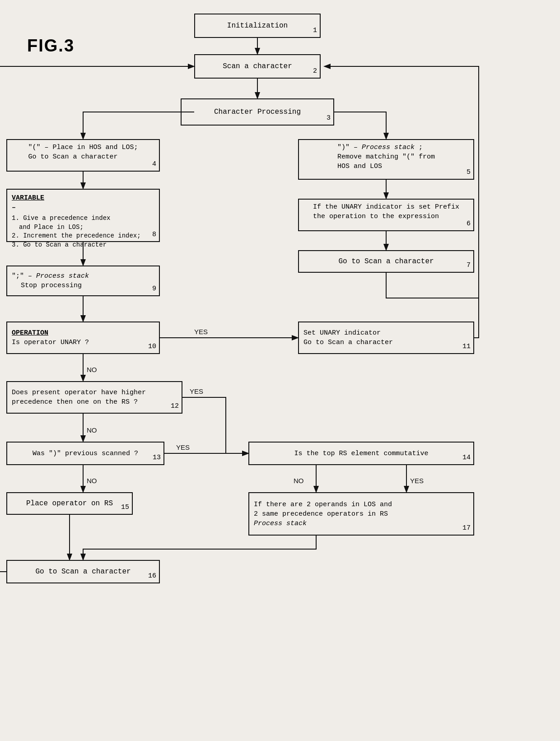 The image size is (560, 741). Describe the element at coordinates (51, 46) in the screenshot. I see `fig-label: FIG.3` at that location.